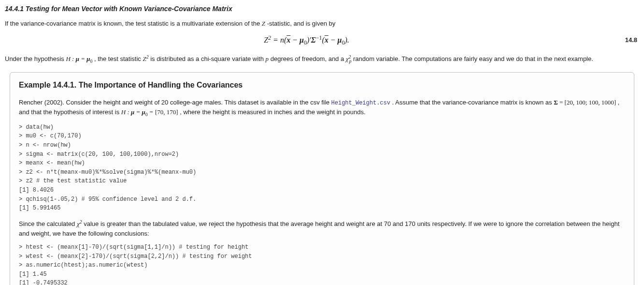 This screenshot has height=285, width=644. What do you see at coordinates (264, 23) in the screenshot?
I see `z-symbol: Z` at bounding box center [264, 23].